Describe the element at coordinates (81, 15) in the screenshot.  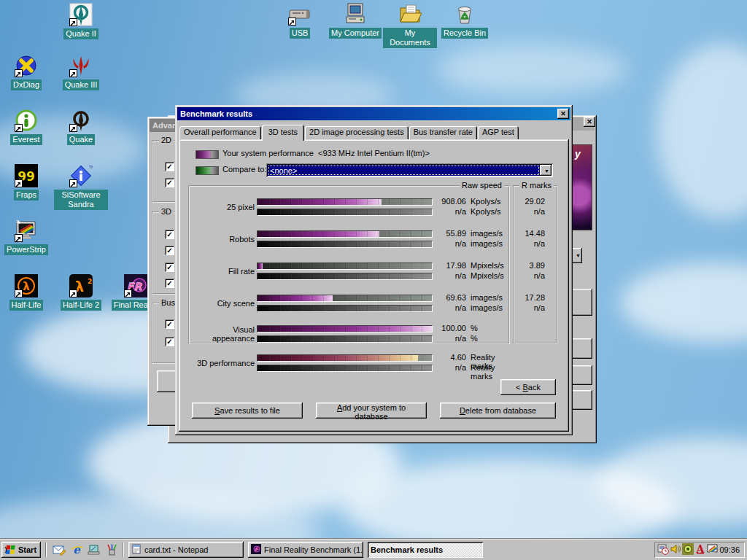
I see `quake2-icon` at that location.